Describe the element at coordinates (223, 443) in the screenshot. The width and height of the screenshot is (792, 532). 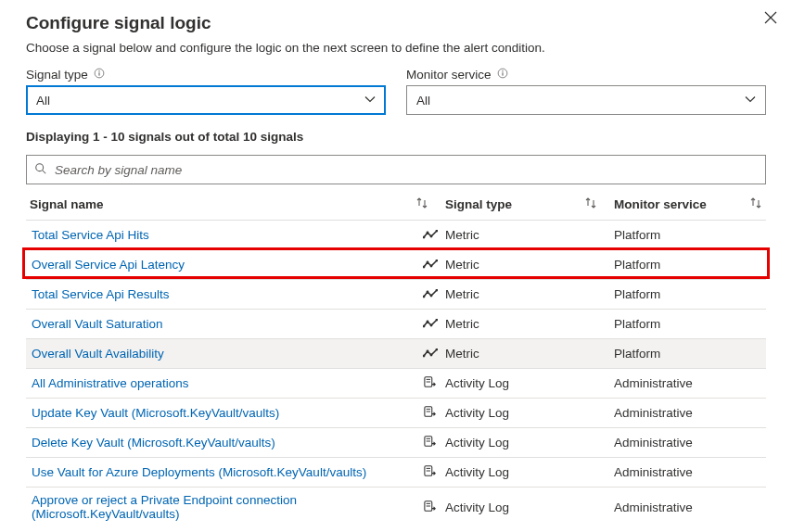
I see `signal-name-link: Delete Key Vault (Microsoft.KeyVault/vau…` at that location.